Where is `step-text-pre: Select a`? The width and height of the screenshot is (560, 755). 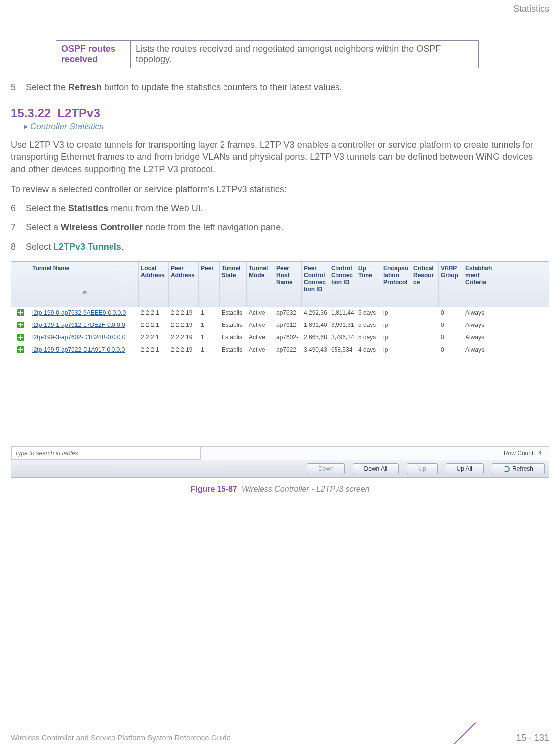
step-text-pre: Select a is located at coordinates (43, 227).